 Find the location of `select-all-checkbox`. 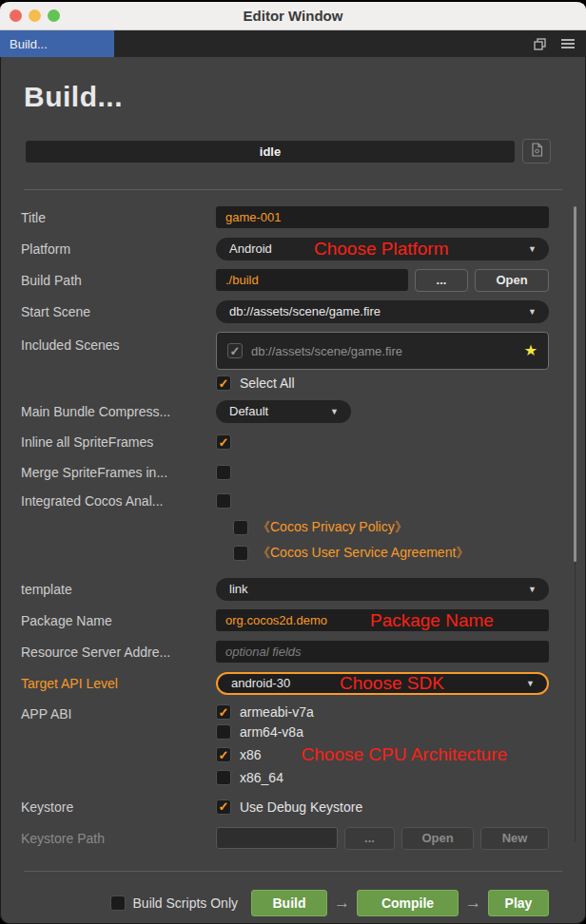

select-all-checkbox is located at coordinates (224, 383).